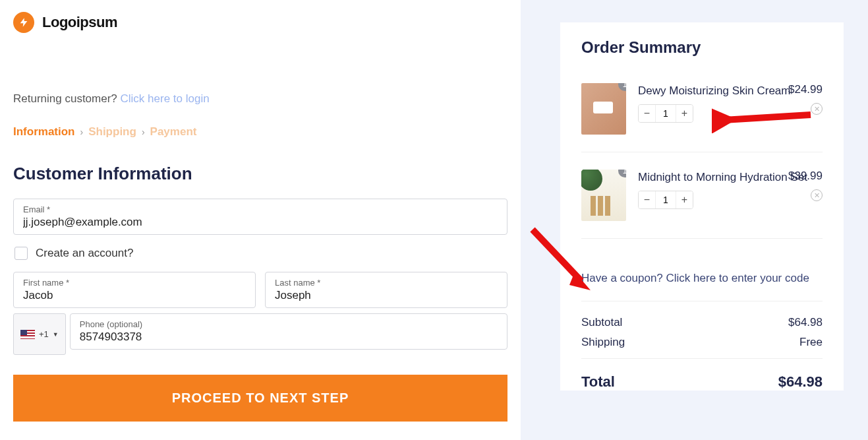 Image resolution: width=868 pixels, height=440 pixels. I want to click on breadcrumb-information: Information, so click(44, 132).